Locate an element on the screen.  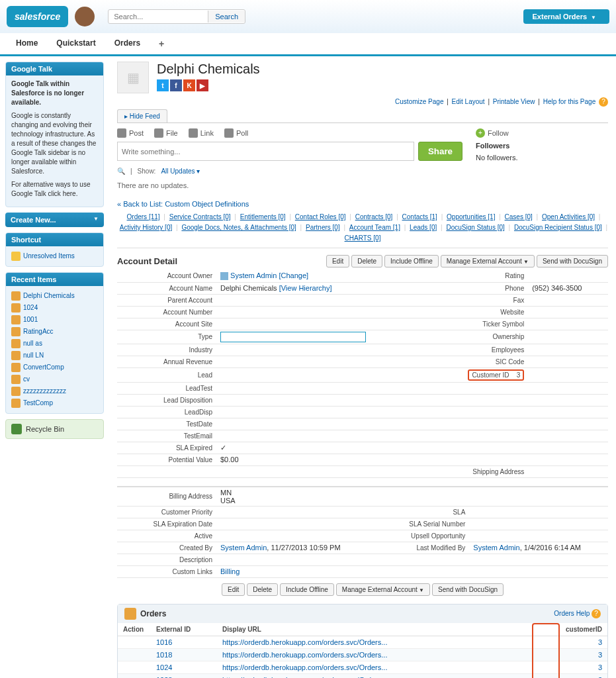
recent-item: ConvertComp is located at coordinates (54, 367).